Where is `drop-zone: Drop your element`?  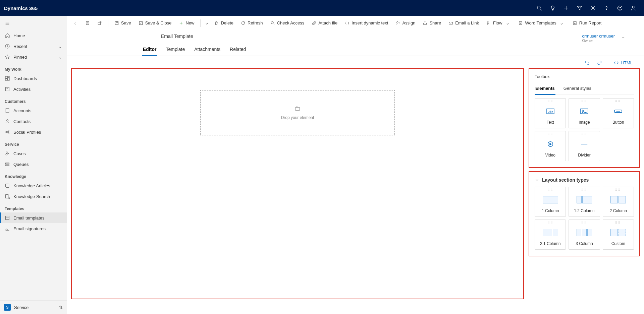 drop-zone: Drop your element is located at coordinates (298, 113).